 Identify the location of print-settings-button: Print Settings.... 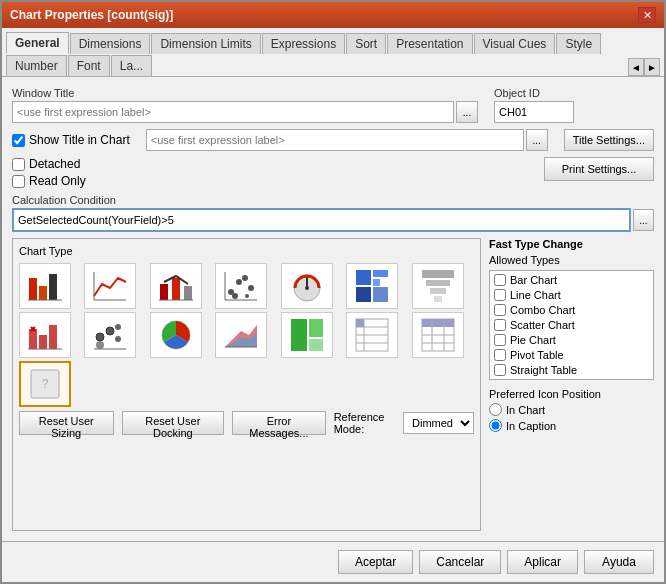
(599, 169).